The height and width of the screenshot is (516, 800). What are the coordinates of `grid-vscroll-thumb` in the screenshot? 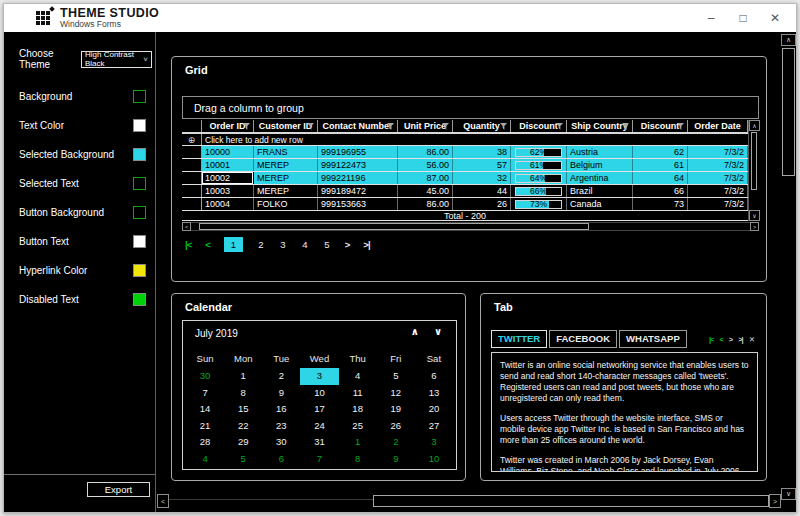 It's located at (754, 161).